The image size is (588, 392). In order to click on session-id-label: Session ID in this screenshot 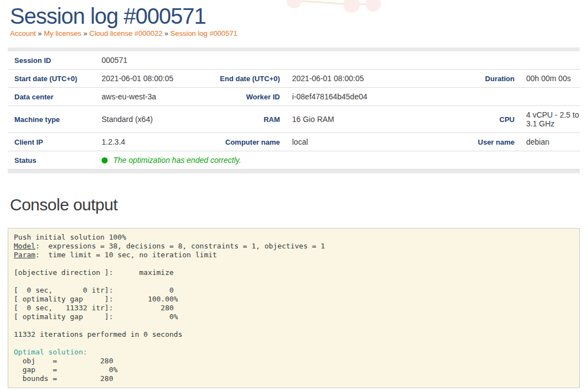, I will do `click(55, 61)`.